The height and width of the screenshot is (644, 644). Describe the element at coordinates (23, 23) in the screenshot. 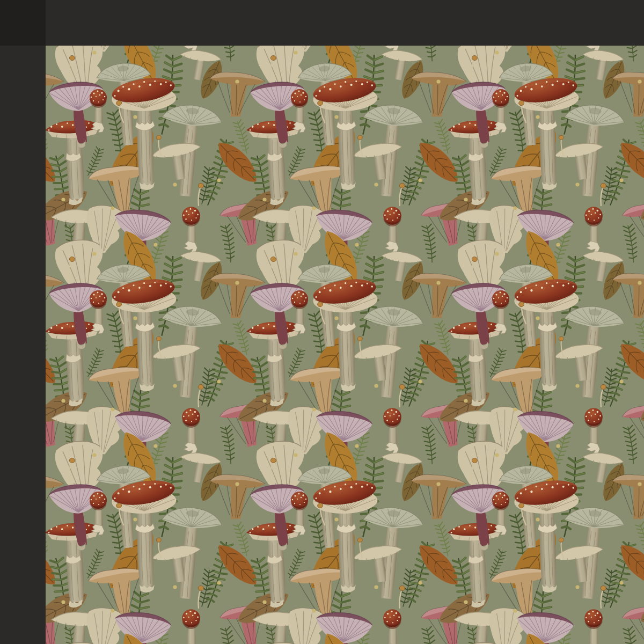

I see `ruler-unit-box` at that location.